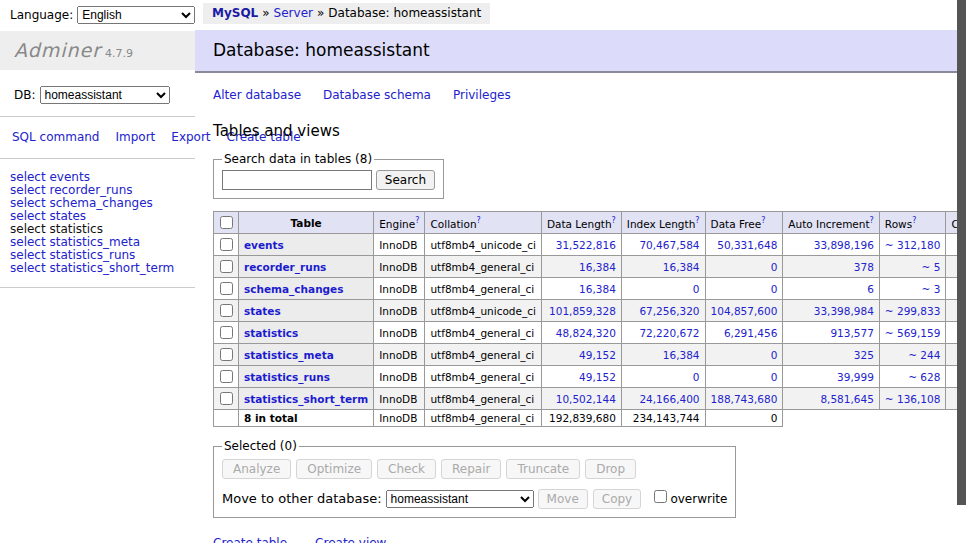 This screenshot has width=966, height=543. What do you see at coordinates (262, 311) in the screenshot?
I see `table-link-states: states` at bounding box center [262, 311].